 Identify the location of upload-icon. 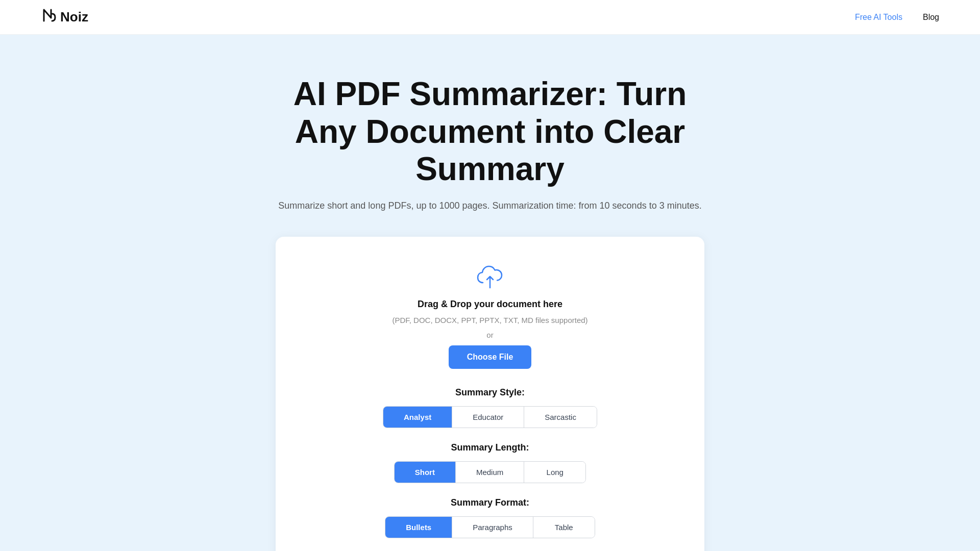
(490, 278).